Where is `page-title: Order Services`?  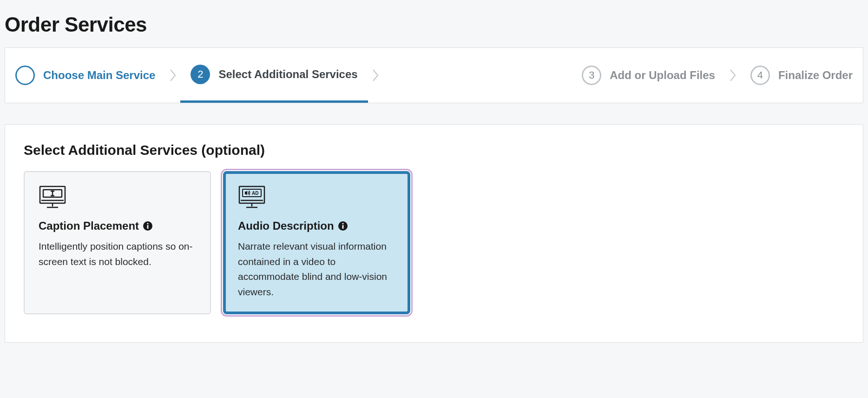
page-title: Order Services is located at coordinates (434, 25).